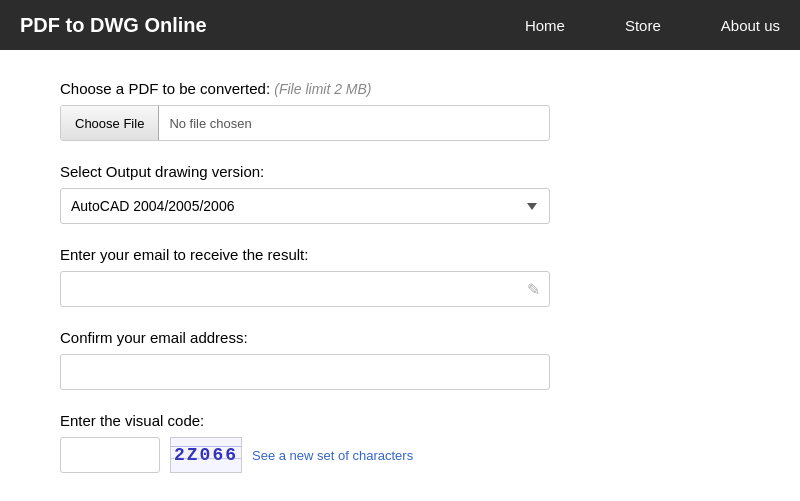  What do you see at coordinates (400, 360) in the screenshot?
I see `confirm-email-group: Confirm your email address:` at bounding box center [400, 360].